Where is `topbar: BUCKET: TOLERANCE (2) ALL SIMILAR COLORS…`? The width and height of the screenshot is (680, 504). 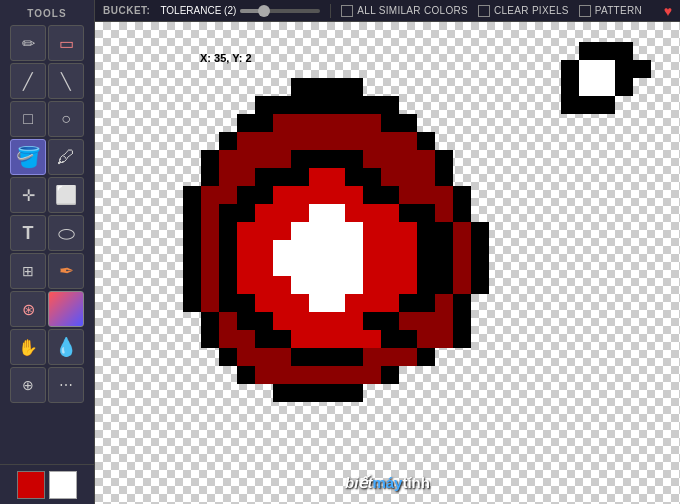 topbar: BUCKET: TOLERANCE (2) ALL SIMILAR COLORS… is located at coordinates (388, 11).